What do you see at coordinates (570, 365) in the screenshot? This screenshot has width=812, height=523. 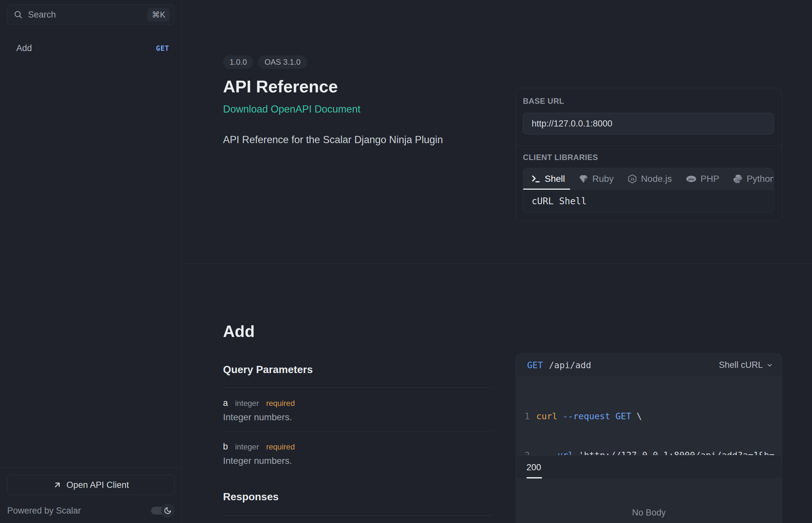 I see `request-path: /api/add` at bounding box center [570, 365].